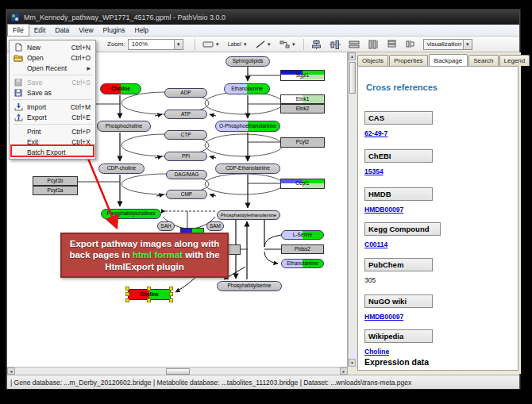  What do you see at coordinates (449, 60) in the screenshot?
I see `tab-backpage: Backpage` at bounding box center [449, 60].